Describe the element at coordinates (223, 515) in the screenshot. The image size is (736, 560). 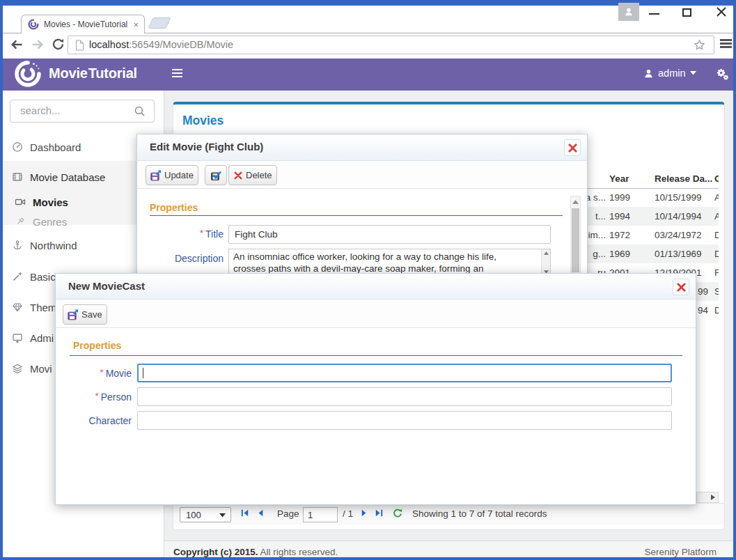
I see `select-caret-icon` at that location.